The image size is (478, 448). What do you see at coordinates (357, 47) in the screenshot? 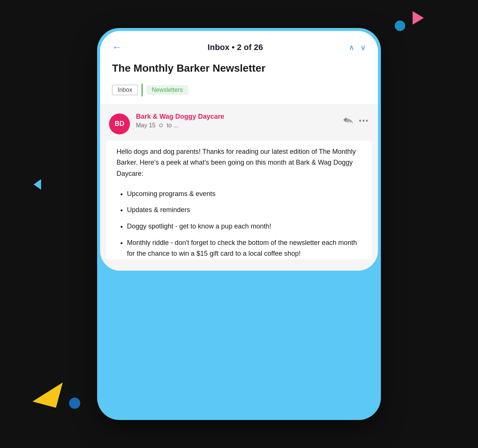
I see `header-nav: ∧ ∨` at bounding box center [357, 47].